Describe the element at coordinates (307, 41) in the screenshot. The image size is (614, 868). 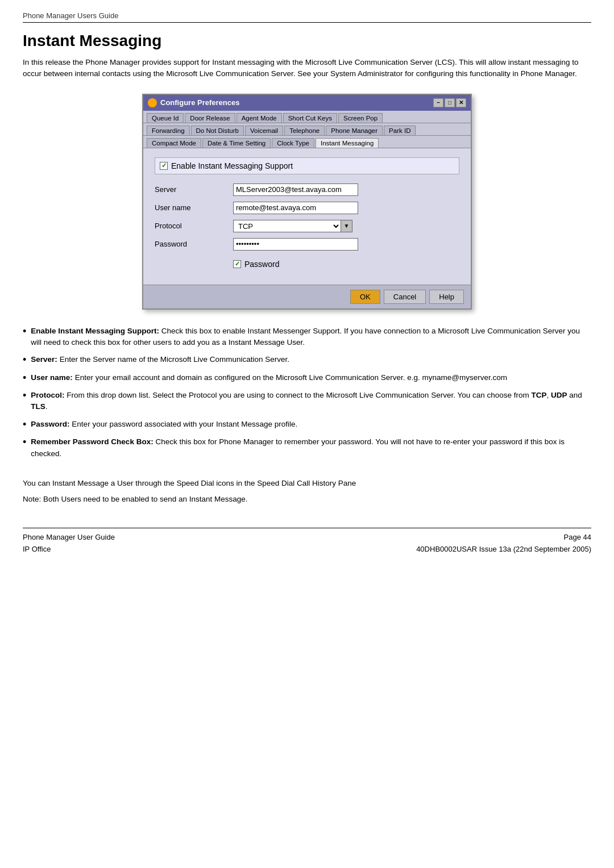
I see `page-title: Instant Messaging` at that location.